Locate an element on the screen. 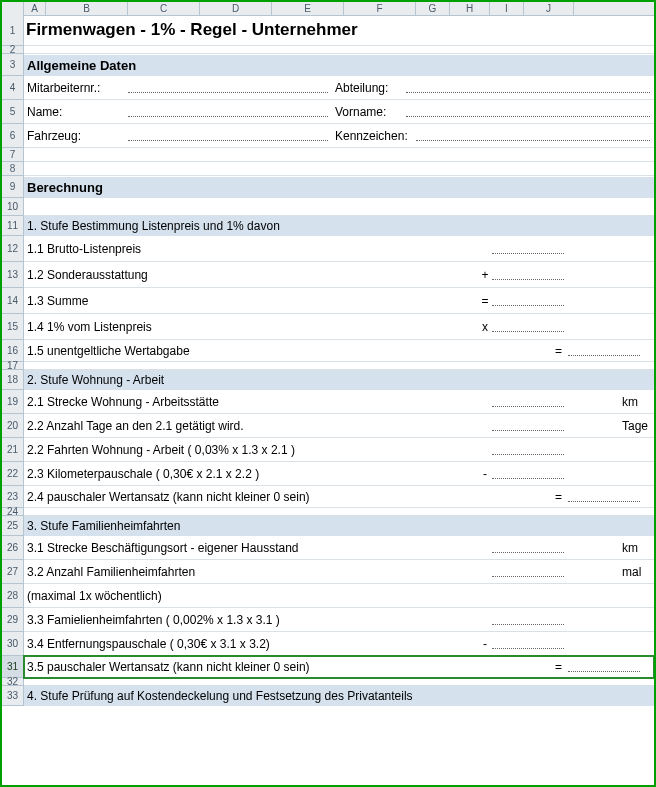 The width and height of the screenshot is (656, 787). name-label: Name: is located at coordinates (76, 112).